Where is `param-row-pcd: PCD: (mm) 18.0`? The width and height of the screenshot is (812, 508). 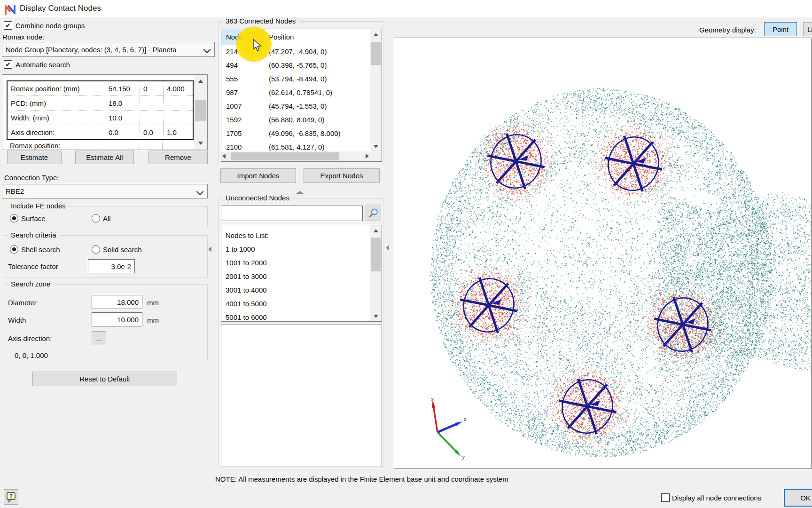 param-row-pcd: PCD: (mm) 18.0 is located at coordinates (100, 103).